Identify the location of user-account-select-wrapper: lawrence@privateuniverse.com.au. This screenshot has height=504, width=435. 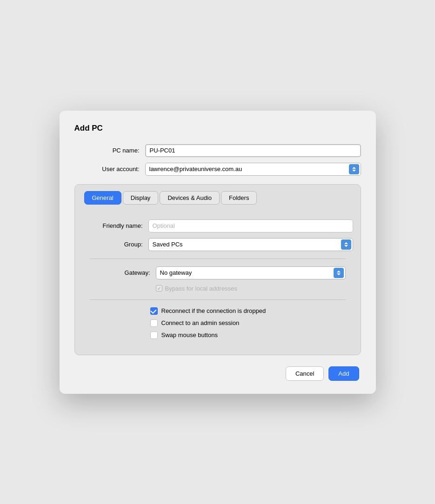
(253, 169).